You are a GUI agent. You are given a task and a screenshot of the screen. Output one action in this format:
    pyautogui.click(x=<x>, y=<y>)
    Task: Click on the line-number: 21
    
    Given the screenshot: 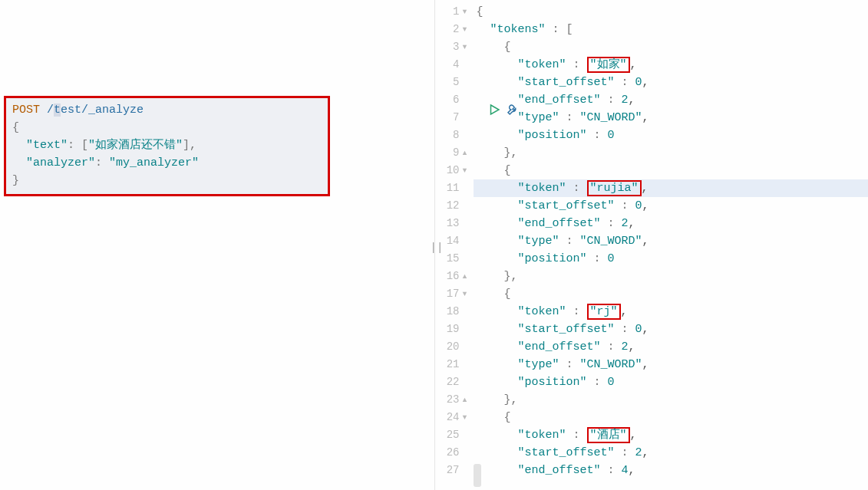 What is the action you would take?
    pyautogui.click(x=453, y=365)
    